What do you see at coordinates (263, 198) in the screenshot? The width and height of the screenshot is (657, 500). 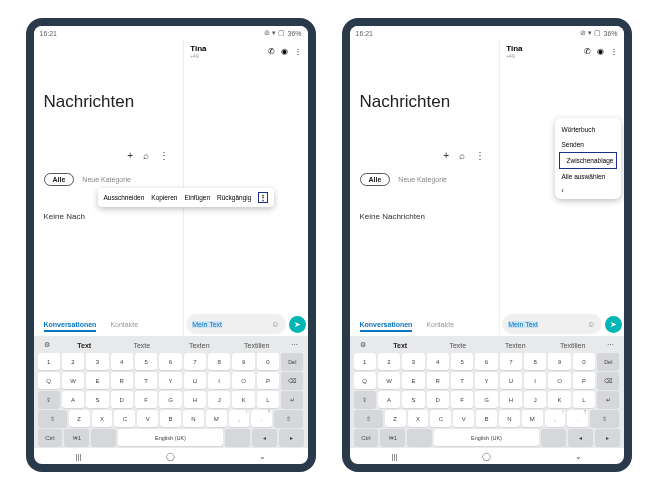 I see `ctx-more-icon: ⋮` at bounding box center [263, 198].